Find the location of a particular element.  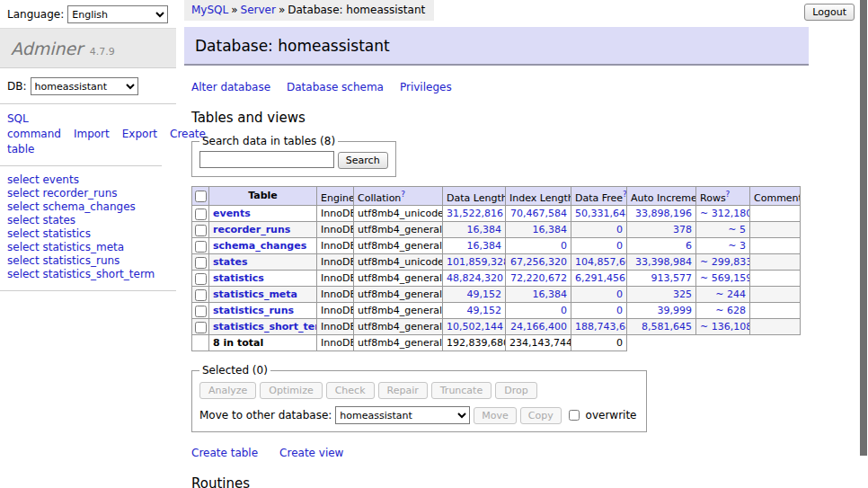

table-link: events is located at coordinates (232, 214).